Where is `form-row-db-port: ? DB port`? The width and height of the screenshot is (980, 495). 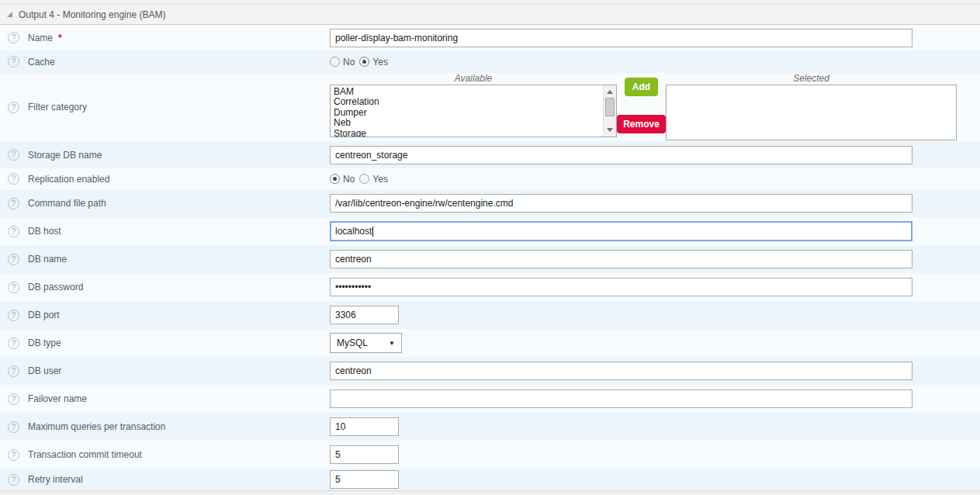
form-row-db-port: ? DB port is located at coordinates (490, 315).